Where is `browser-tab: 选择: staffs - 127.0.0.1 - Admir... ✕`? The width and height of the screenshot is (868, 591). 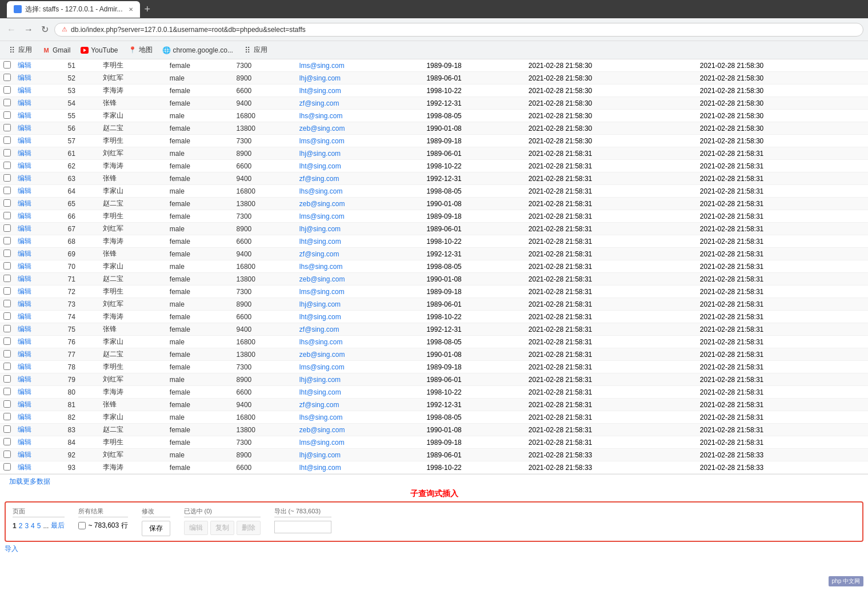
browser-tab: 选择: staffs - 127.0.0.1 - Admir... ✕ is located at coordinates (73, 9).